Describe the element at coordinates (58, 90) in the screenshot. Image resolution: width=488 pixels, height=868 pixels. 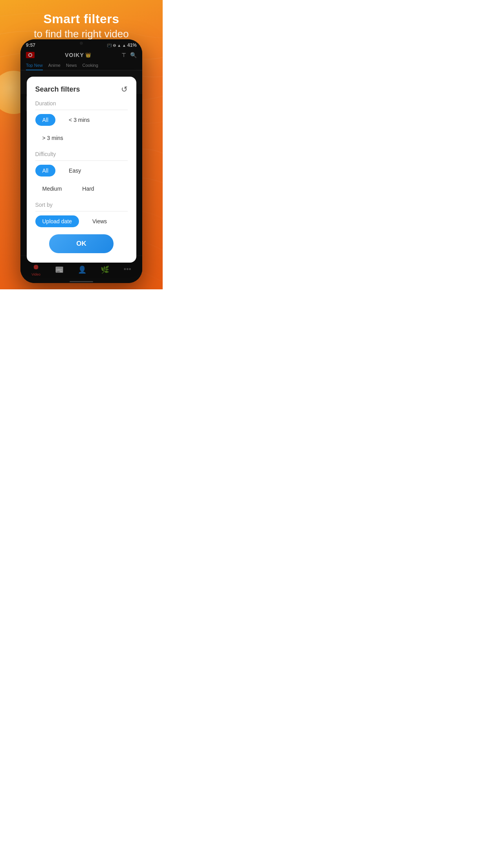
I see `modal-title: Search filters` at that location.